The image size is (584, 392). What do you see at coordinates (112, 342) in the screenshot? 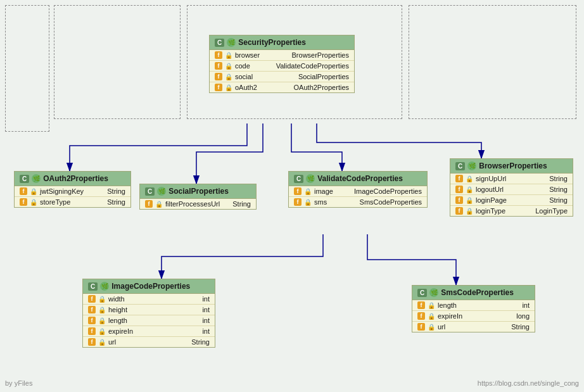
I see `field-name: url` at bounding box center [112, 342].